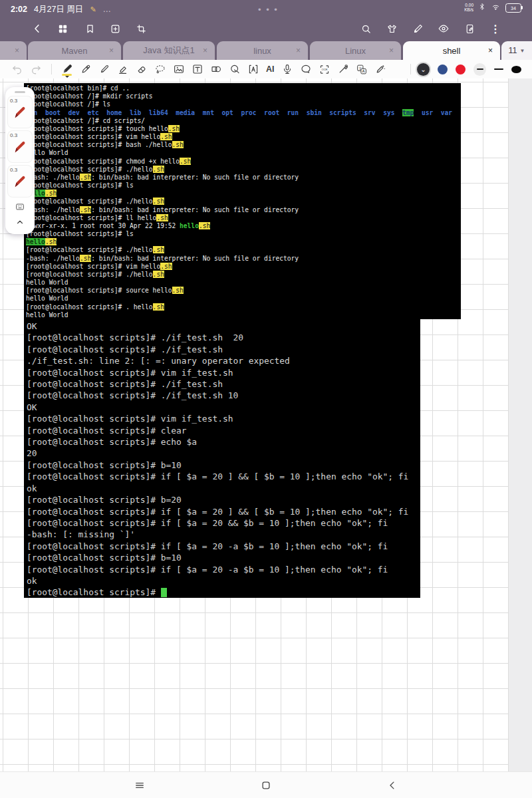 The width and height of the screenshot is (532, 798). What do you see at coordinates (37, 29) in the screenshot?
I see `back-button` at bounding box center [37, 29].